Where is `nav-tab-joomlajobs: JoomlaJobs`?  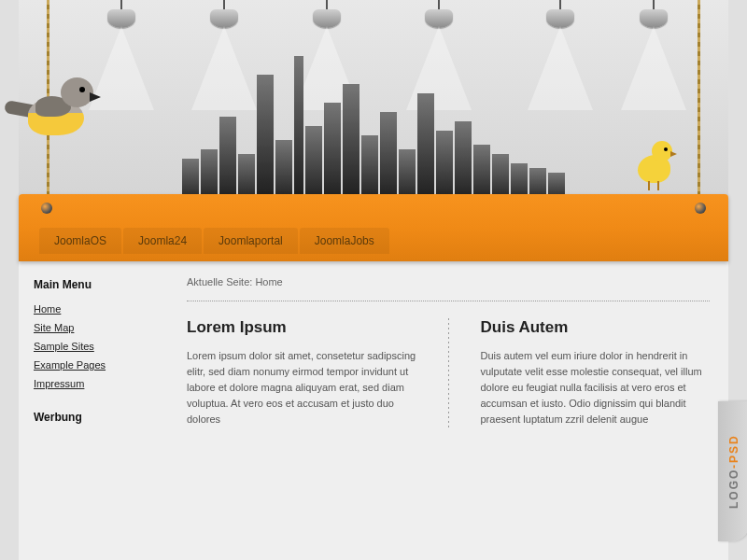 nav-tab-joomlajobs: JoomlaJobs is located at coordinates (345, 241).